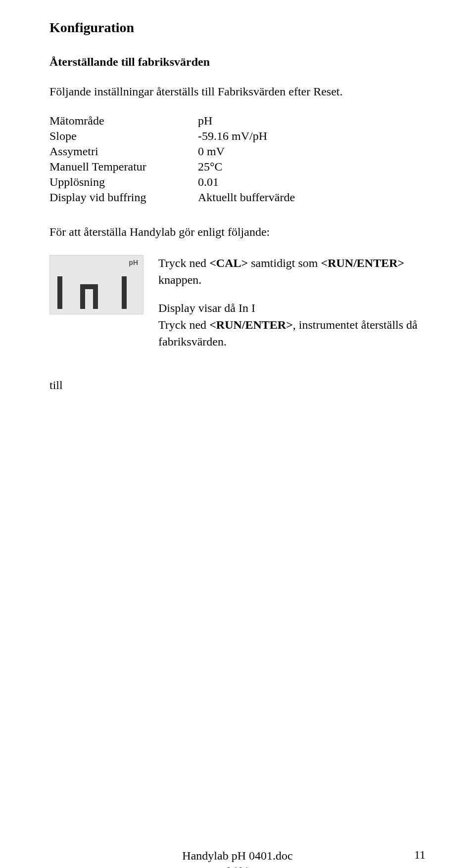  Describe the element at coordinates (288, 294) in the screenshot. I see `spacer` at that location.